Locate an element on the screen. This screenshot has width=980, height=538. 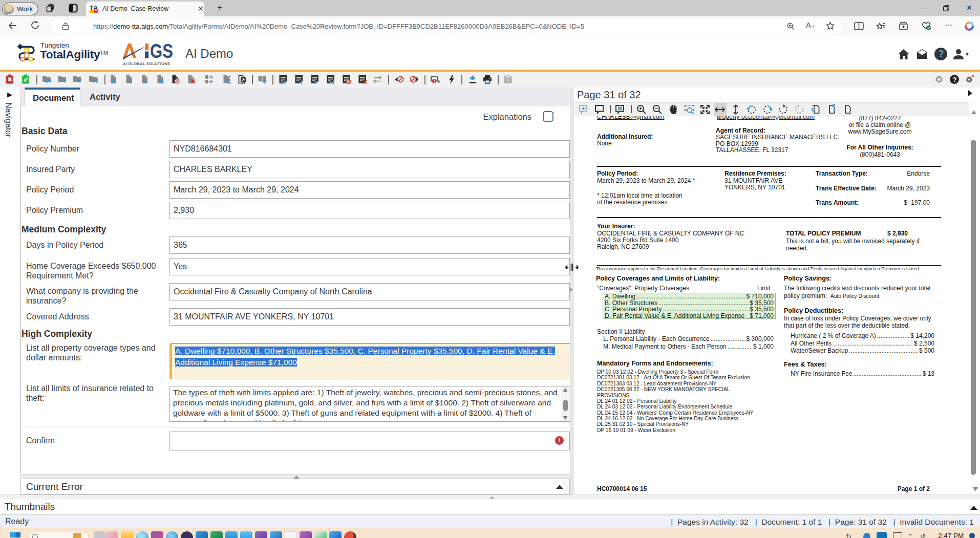
svg-text: GS is located at coordinates (162, 52).